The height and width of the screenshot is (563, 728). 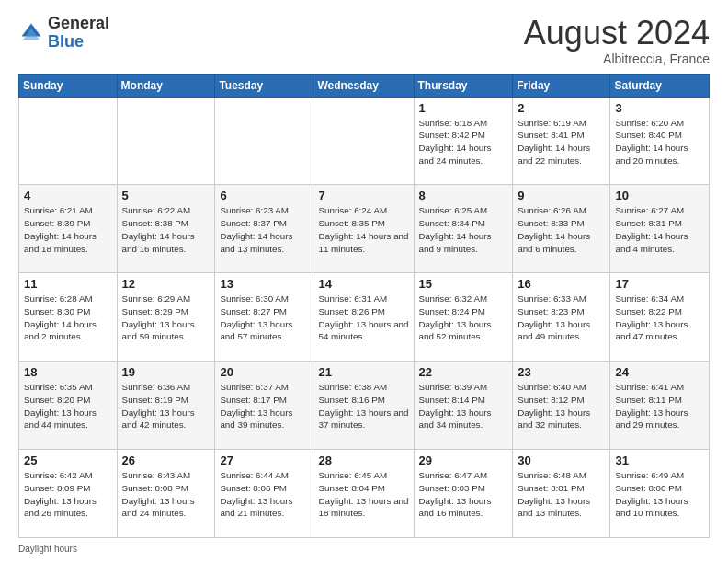 What do you see at coordinates (463, 195) in the screenshot?
I see `day-number: 8` at bounding box center [463, 195].